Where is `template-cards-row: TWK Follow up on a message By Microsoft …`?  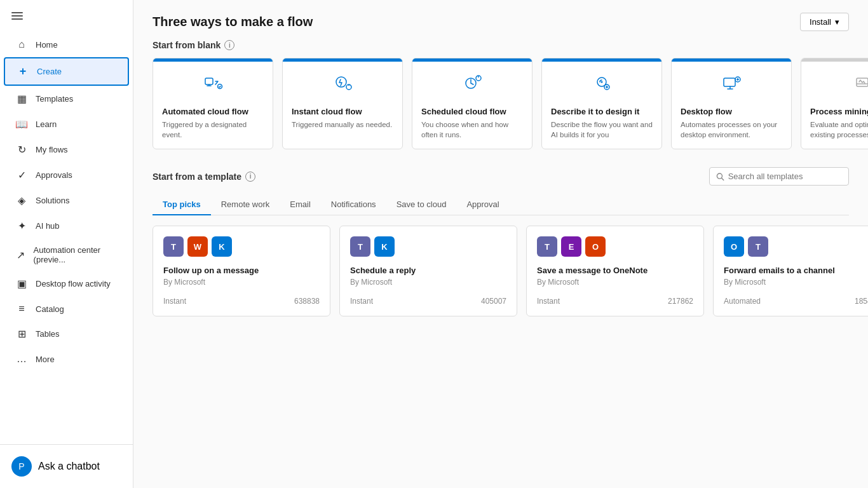
template-cards-row: TWK Follow up on a message By Microsoft … is located at coordinates (501, 271).